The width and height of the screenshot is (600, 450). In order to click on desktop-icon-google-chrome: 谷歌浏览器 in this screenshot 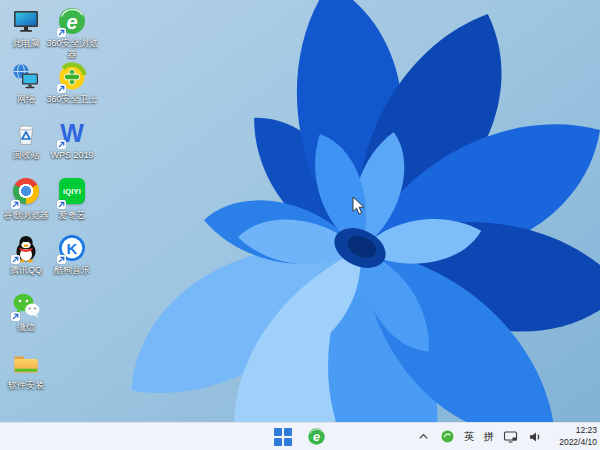, I will do `click(26, 198)`.